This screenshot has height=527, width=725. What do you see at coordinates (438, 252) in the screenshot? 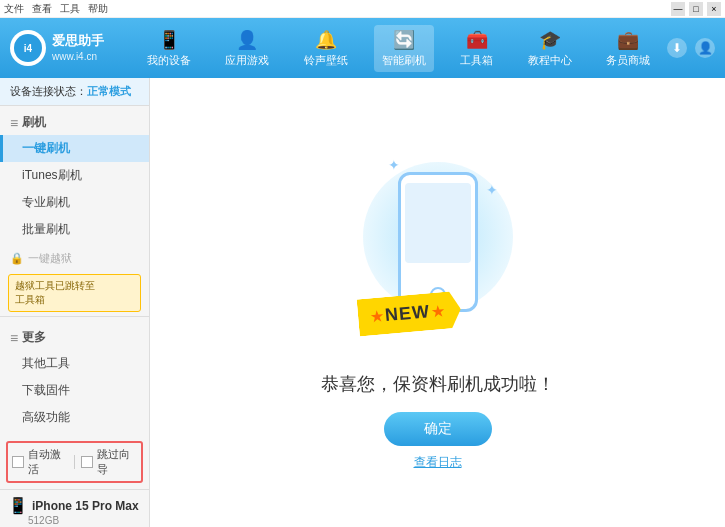
I see `phone-illustration: ✦ ✦ ✦ ★ NEW ★` at bounding box center [438, 252].